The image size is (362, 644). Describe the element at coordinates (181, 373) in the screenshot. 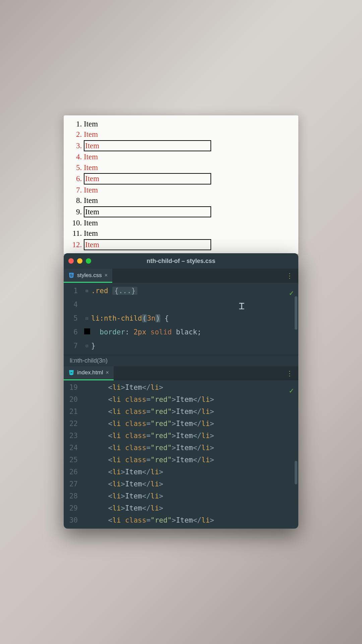

I see `html-tabbar: index.html × ⋮` at that location.